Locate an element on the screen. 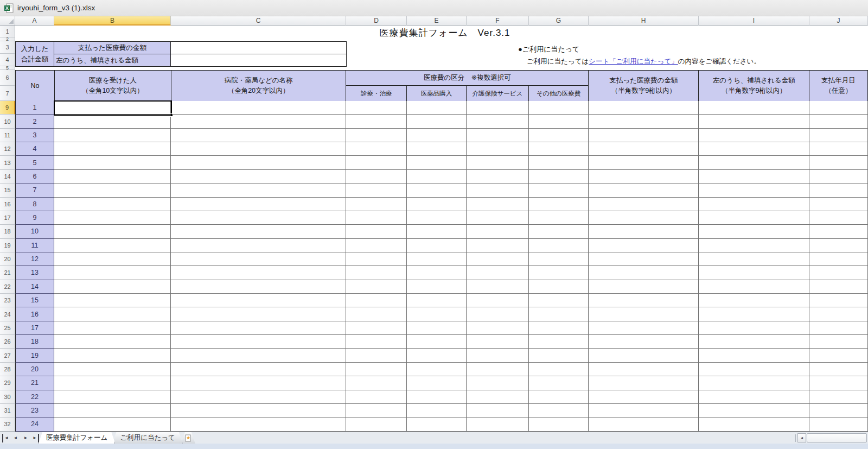  cell-G16 is located at coordinates (559, 204).